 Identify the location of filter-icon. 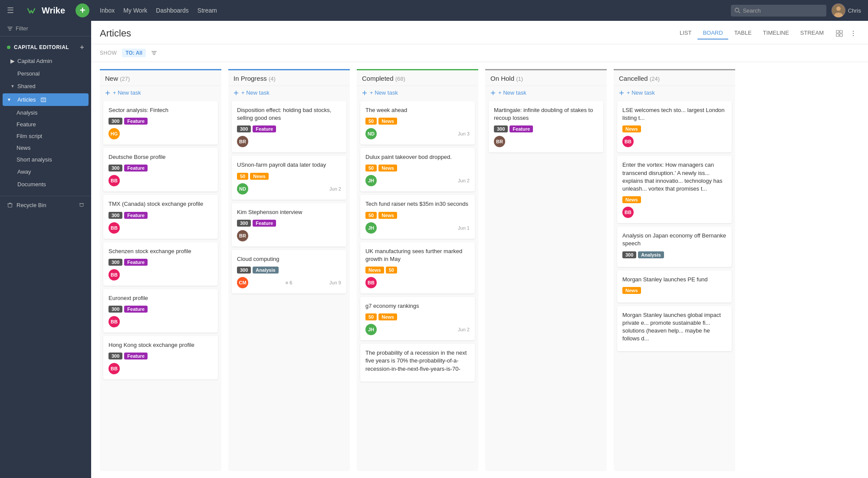
(154, 53).